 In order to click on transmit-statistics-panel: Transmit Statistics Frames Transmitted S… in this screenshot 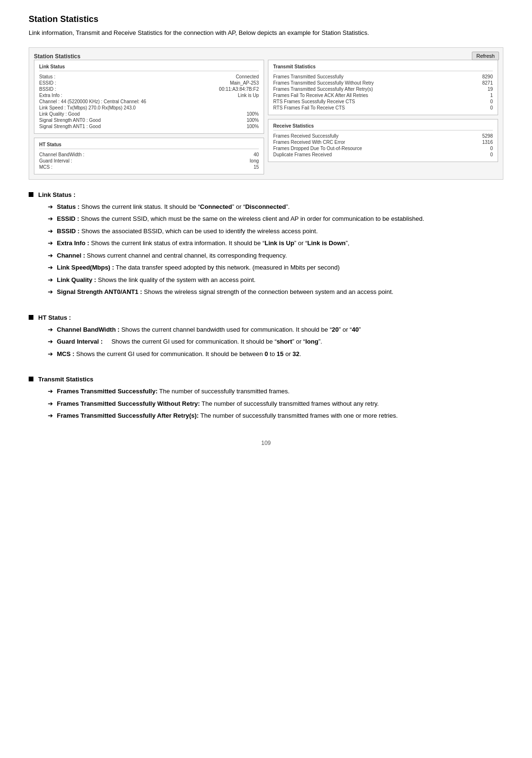, I will do `click(383, 87)`.